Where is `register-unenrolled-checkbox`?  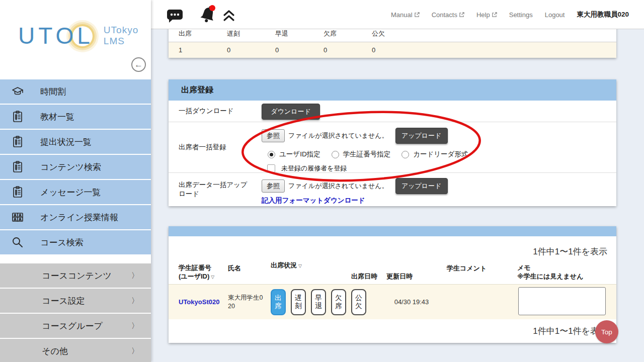 register-unenrolled-checkbox is located at coordinates (271, 168).